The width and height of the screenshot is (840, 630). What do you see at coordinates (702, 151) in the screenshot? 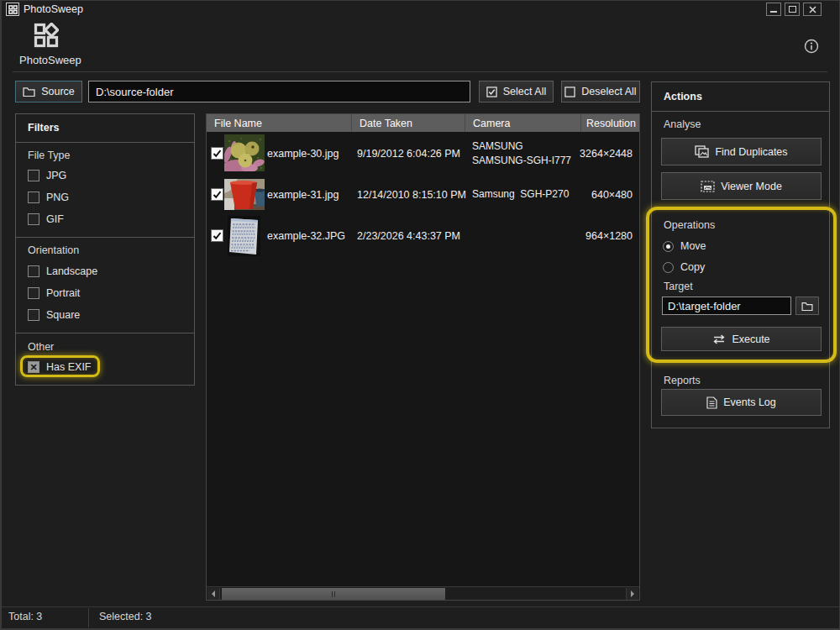
I see `duplicate-images-icon` at bounding box center [702, 151].